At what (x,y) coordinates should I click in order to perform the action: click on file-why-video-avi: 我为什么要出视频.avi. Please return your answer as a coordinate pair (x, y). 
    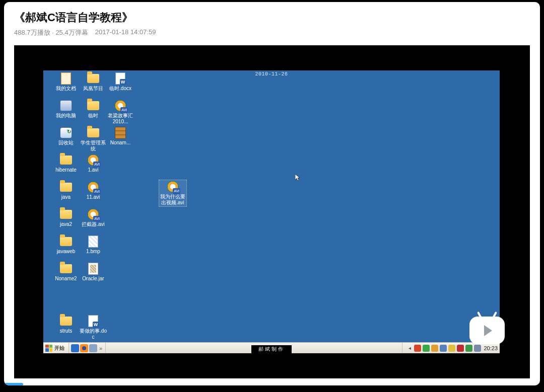
    Looking at the image, I should click on (173, 193).